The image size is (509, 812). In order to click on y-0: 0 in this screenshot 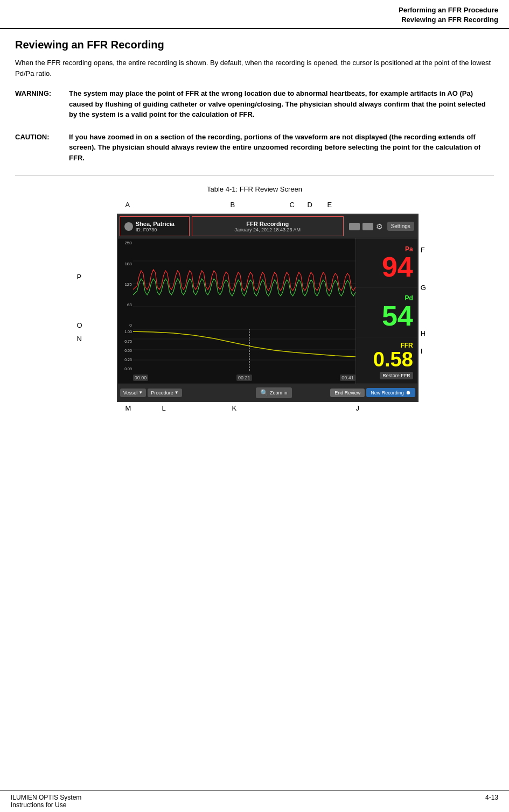, I will do `click(125, 325)`.